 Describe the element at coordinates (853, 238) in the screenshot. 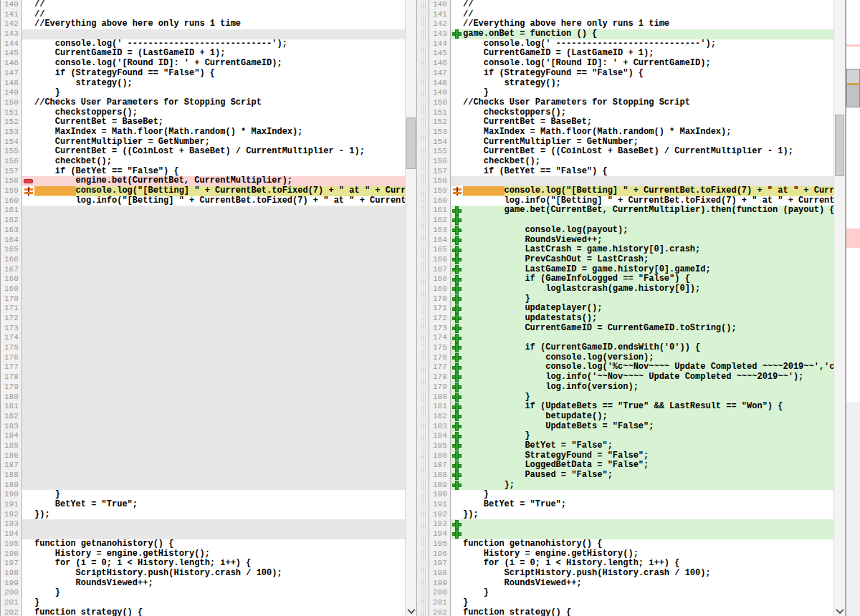

I see `locator-removed-marker` at that location.